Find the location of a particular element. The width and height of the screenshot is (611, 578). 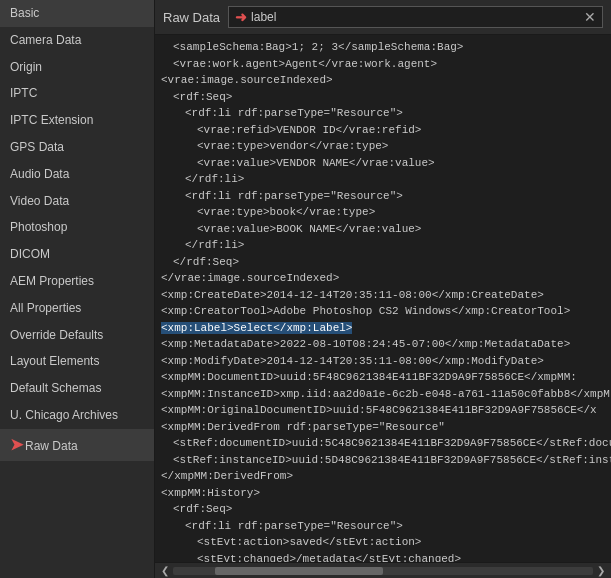

xml-line: <vrae:type>book</vrae:type> is located at coordinates (383, 212).